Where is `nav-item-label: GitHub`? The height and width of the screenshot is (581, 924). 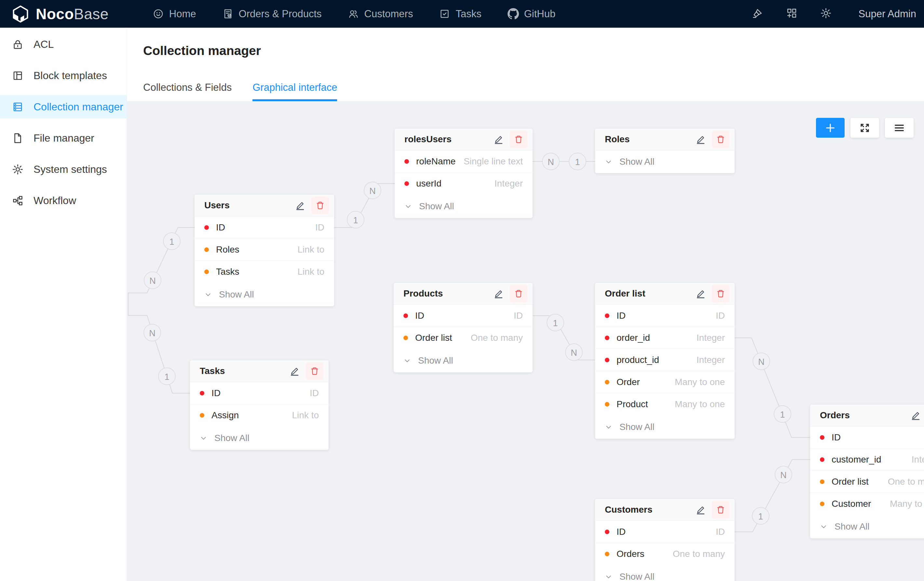 nav-item-label: GitHub is located at coordinates (540, 14).